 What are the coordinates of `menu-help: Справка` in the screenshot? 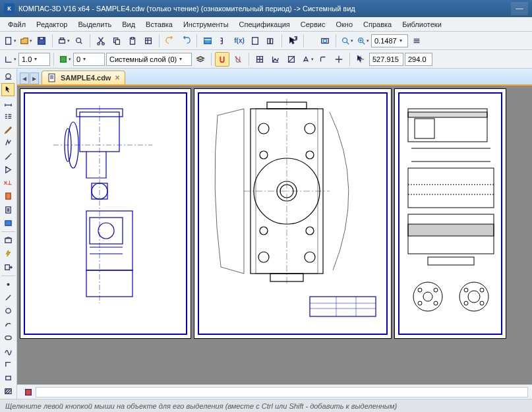 It's located at (377, 24).